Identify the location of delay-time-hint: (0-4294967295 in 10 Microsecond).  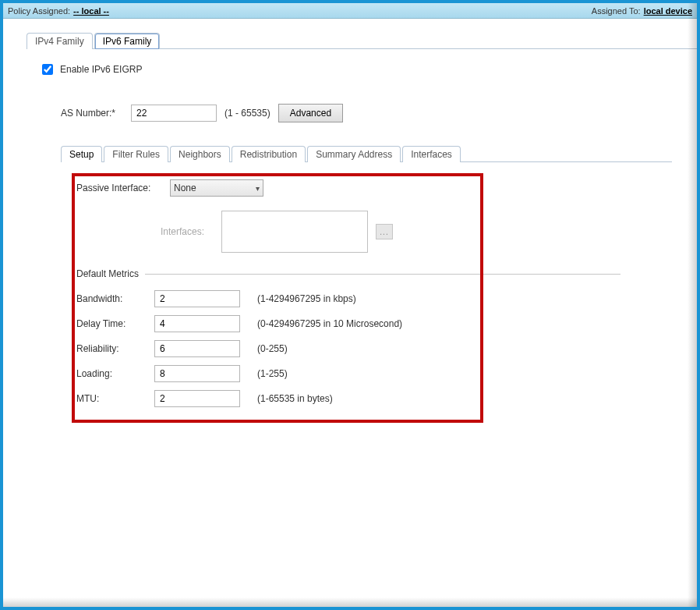
(330, 324).